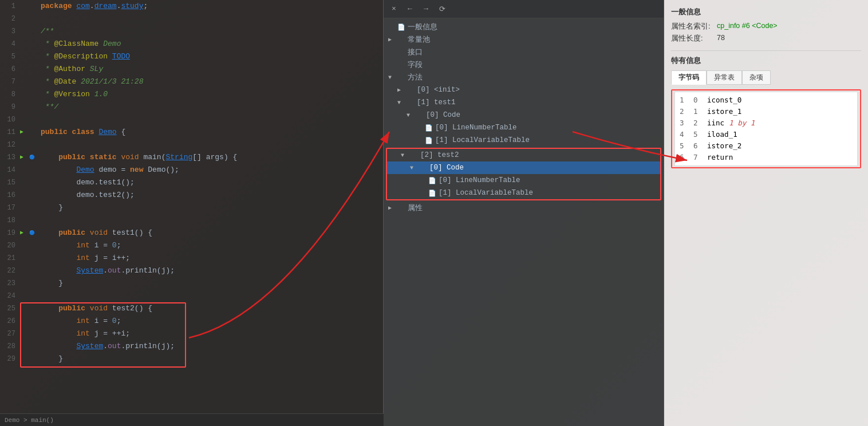 This screenshot has height=426, width=868. I want to click on bytecode-tab-1: 异常表, so click(724, 78).